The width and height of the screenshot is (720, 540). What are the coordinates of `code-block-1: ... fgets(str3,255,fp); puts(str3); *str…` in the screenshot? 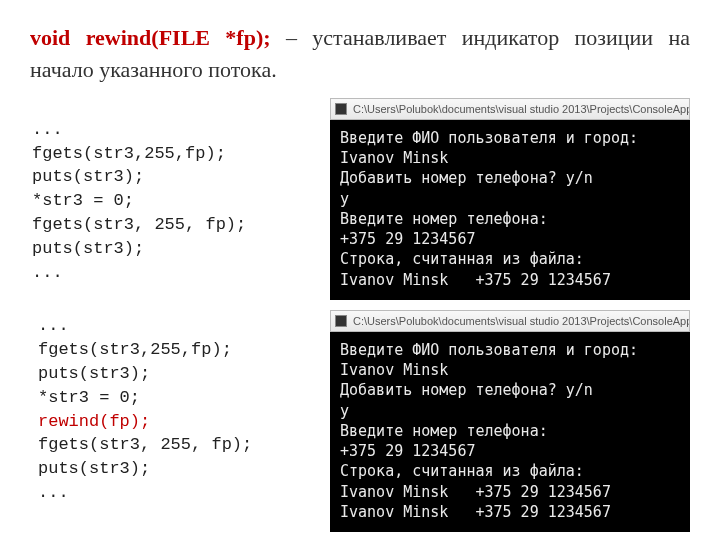 It's located at (175, 202).